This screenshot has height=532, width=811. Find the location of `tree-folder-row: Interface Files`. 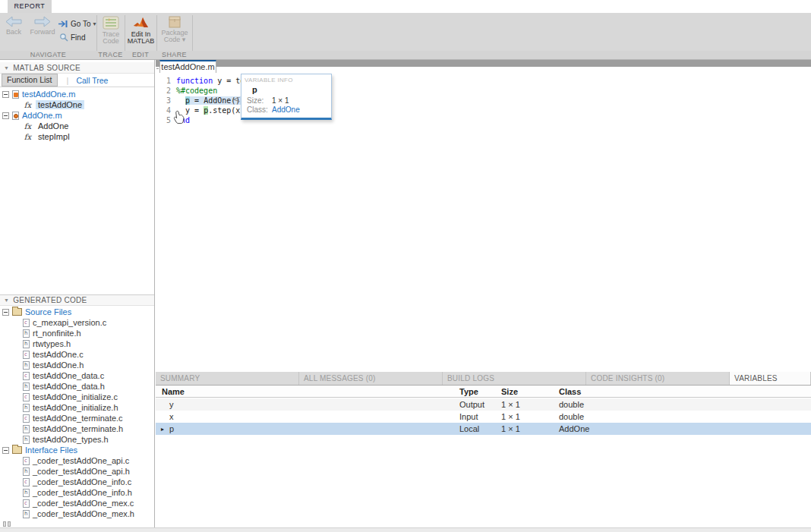

tree-folder-row: Interface Files is located at coordinates (77, 450).